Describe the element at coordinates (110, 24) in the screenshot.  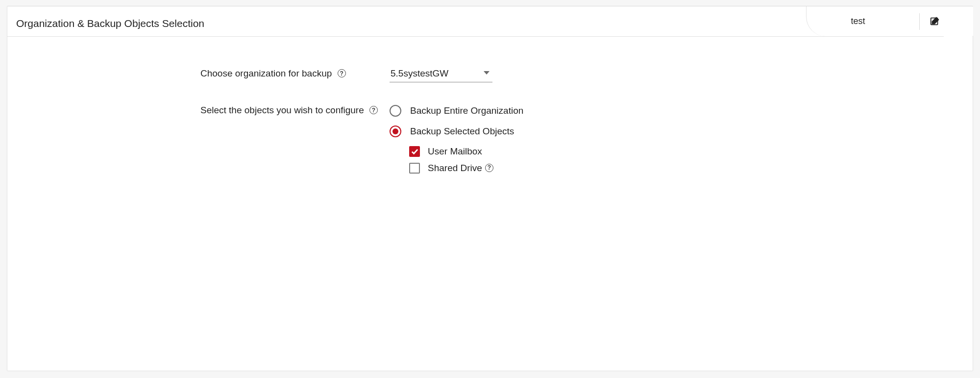
I see `page-title: Organization & Backup Objects Selection` at that location.